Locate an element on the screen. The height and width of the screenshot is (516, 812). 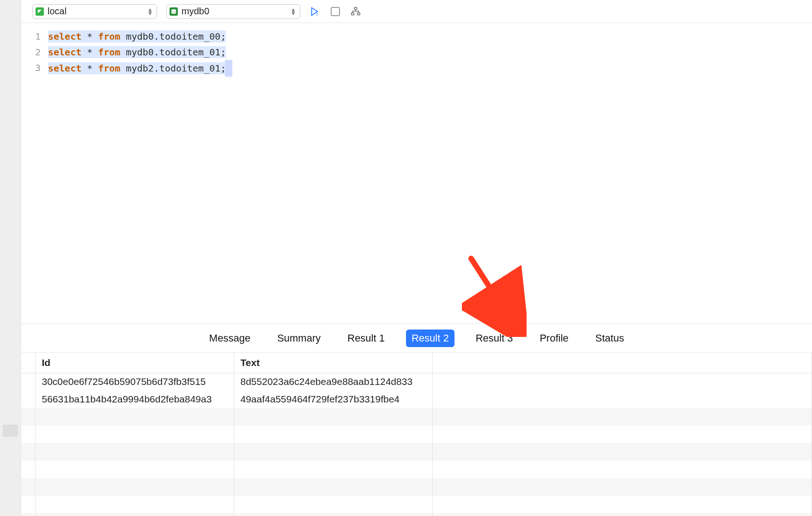
tab-label: Summary is located at coordinates (299, 338).